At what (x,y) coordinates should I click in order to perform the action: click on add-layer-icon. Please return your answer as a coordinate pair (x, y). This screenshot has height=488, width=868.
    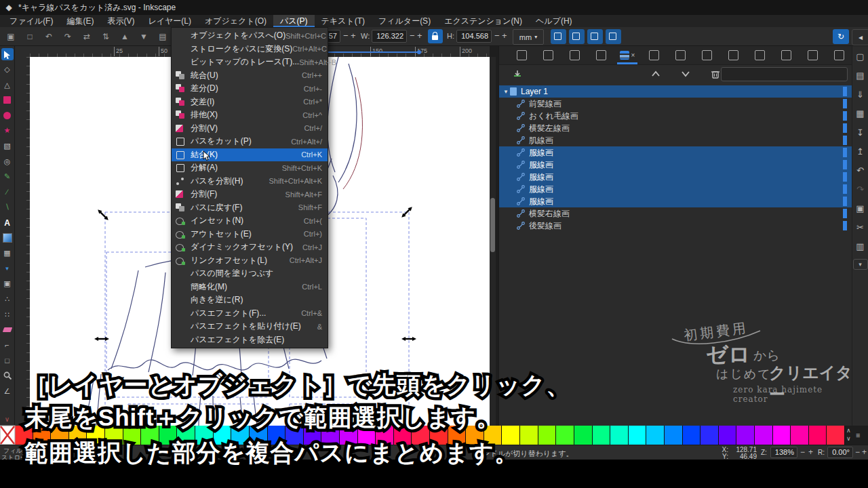
    Looking at the image, I should click on (517, 74).